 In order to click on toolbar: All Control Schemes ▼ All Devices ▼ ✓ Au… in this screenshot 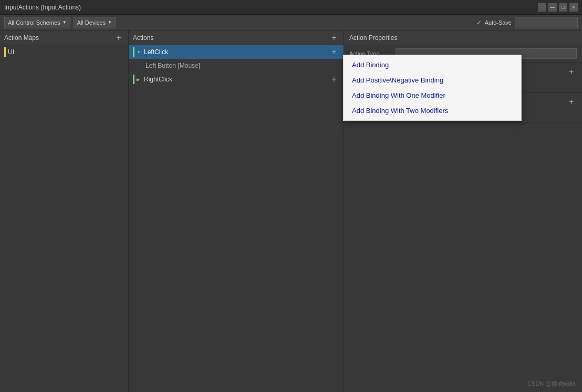, I will do `click(291, 23)`.